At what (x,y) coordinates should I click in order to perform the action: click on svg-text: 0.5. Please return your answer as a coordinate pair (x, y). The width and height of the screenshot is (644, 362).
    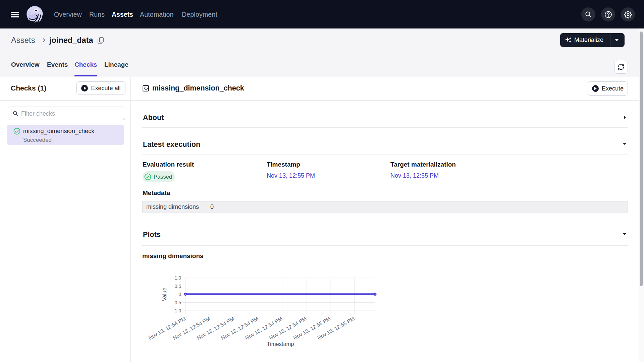
    Looking at the image, I should click on (178, 286).